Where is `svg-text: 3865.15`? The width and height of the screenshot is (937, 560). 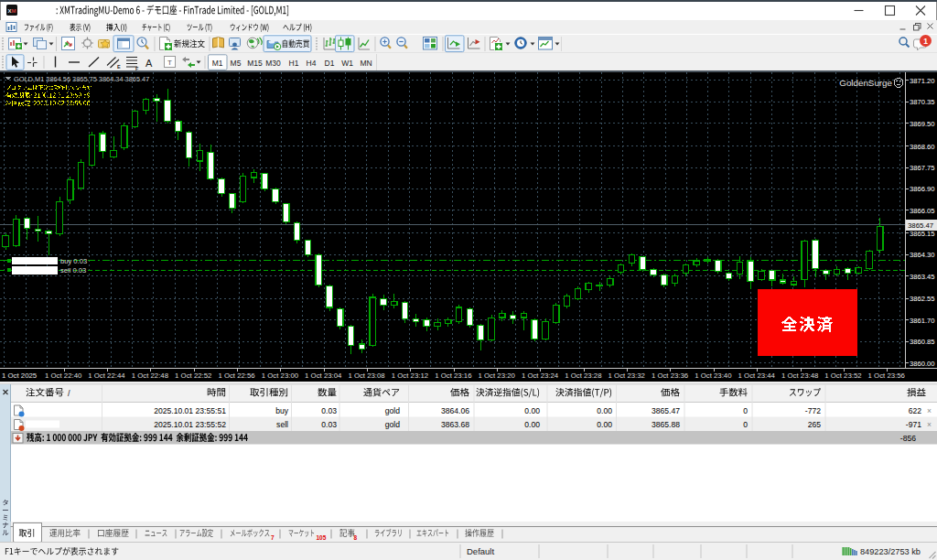
svg-text: 3865.15 is located at coordinates (922, 234).